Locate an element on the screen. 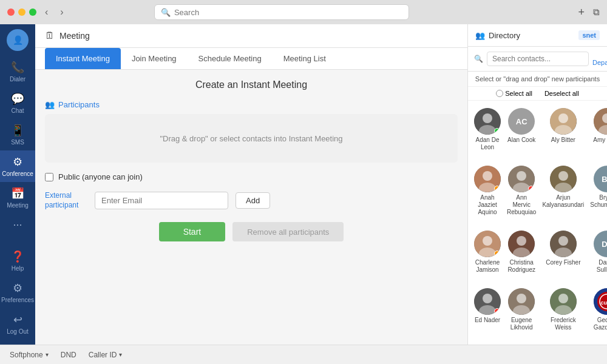 The width and height of the screenshot is (607, 364). start-button: Start is located at coordinates (192, 232).